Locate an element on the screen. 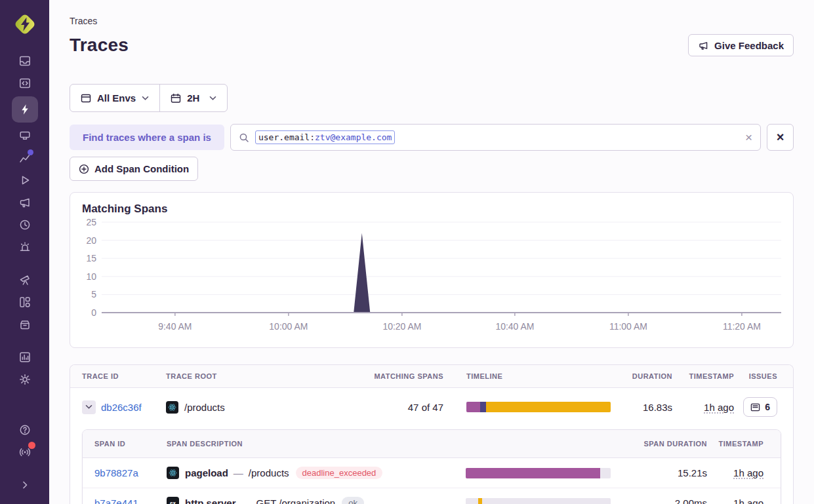 This screenshot has height=504, width=814. history-icon is located at coordinates (25, 225).